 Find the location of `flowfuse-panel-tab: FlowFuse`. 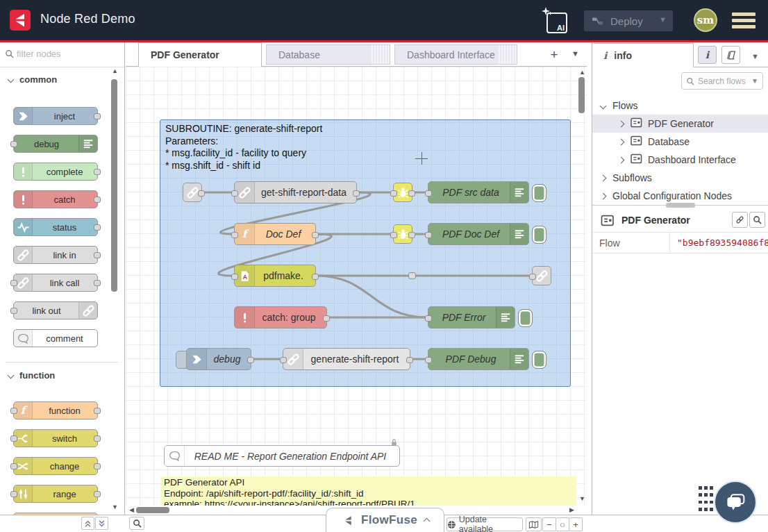

flowfuse-panel-tab: FlowFuse is located at coordinates (385, 519).